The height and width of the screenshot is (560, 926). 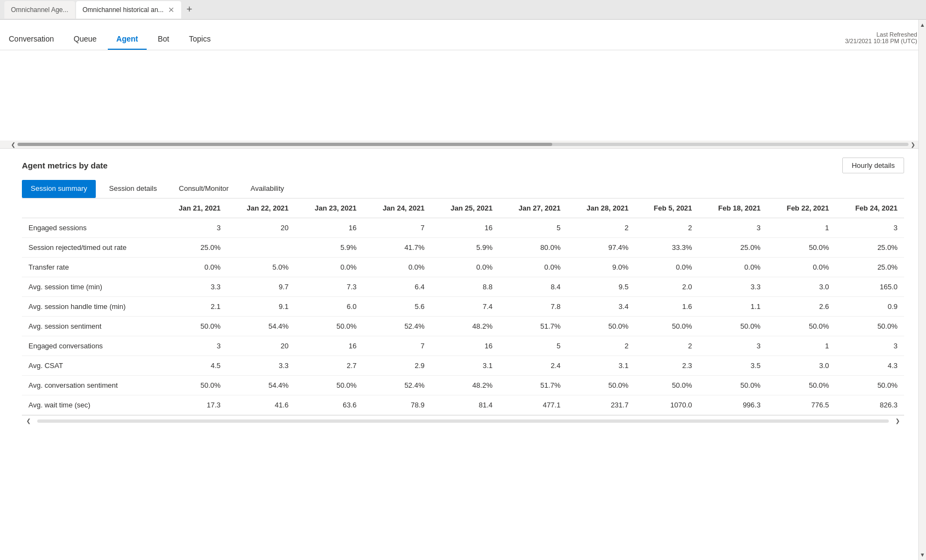 I want to click on row-value: 5.9%, so click(x=329, y=248).